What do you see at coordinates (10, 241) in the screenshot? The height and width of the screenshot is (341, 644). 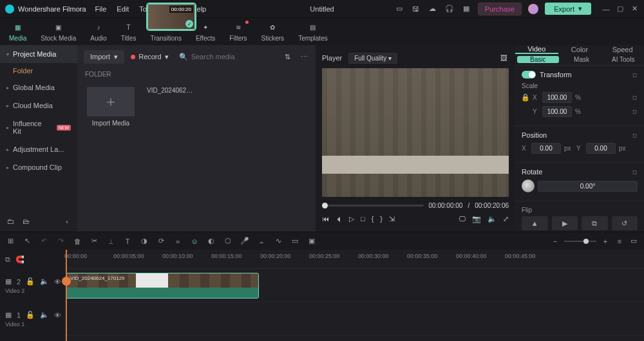 I see `grid-icon: ⊞` at bounding box center [10, 241].